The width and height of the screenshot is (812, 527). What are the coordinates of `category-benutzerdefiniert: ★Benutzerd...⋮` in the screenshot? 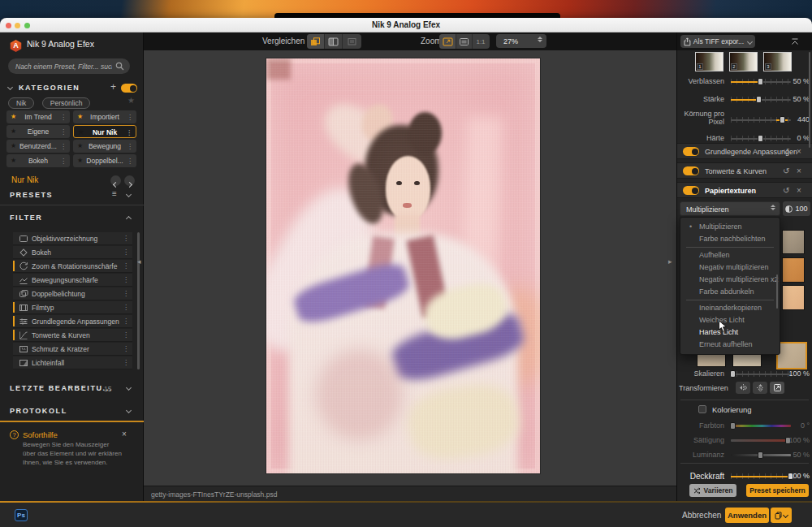 It's located at (38, 146).